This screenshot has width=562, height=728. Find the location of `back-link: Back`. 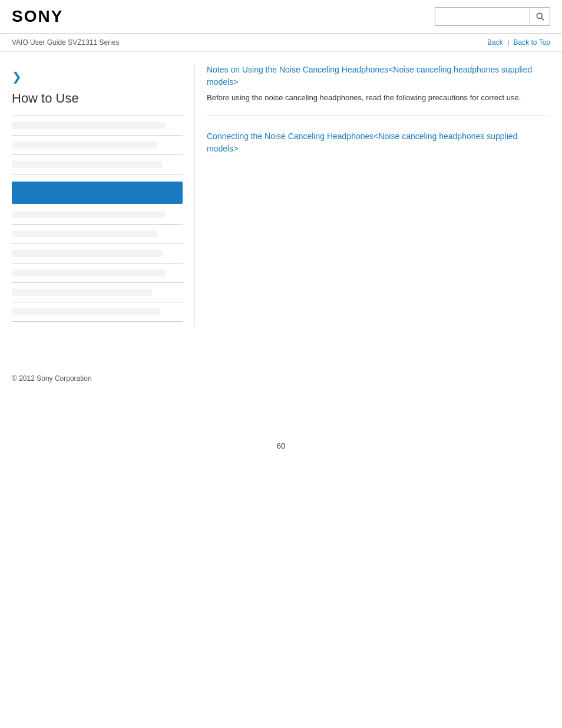

back-link: Back is located at coordinates (495, 42).